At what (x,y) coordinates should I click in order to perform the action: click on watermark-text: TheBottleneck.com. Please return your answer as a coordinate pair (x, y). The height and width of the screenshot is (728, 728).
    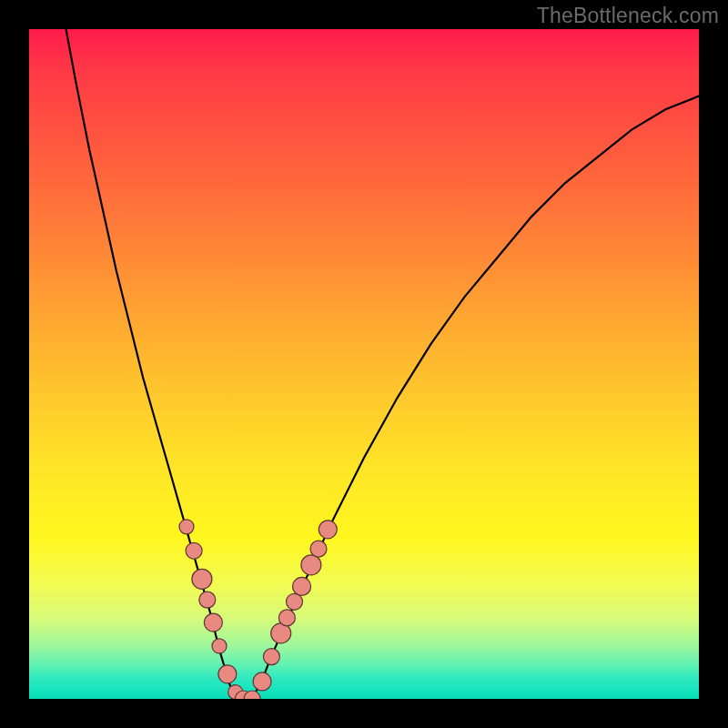
    Looking at the image, I should click on (628, 16).